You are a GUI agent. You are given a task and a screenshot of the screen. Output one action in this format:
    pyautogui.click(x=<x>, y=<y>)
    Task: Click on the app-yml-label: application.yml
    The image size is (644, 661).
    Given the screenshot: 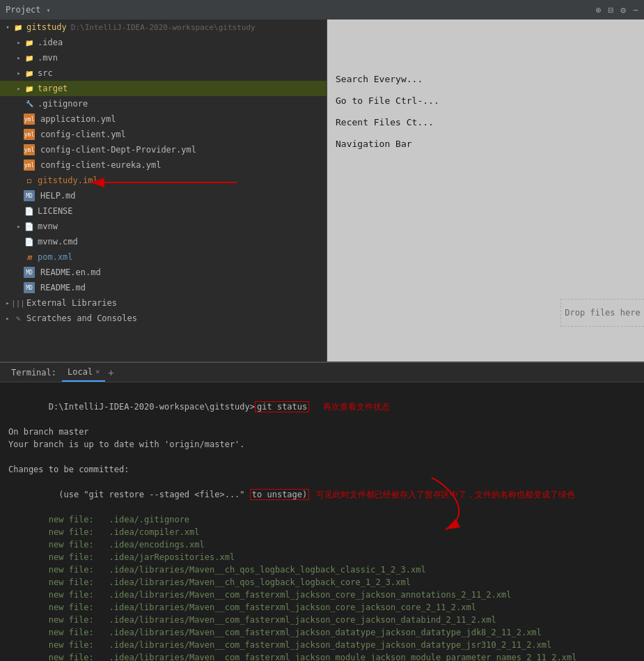 What is the action you would take?
    pyautogui.click(x=78, y=119)
    